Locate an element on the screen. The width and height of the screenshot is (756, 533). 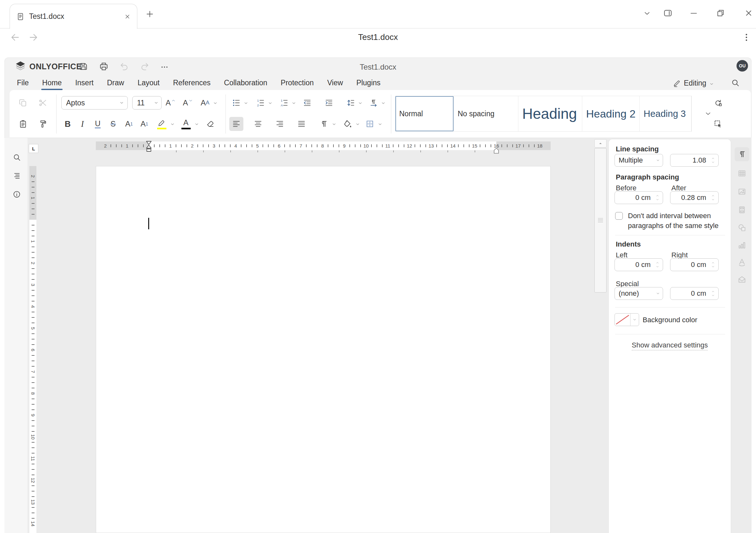
menu-tab-home: Home is located at coordinates (52, 84).